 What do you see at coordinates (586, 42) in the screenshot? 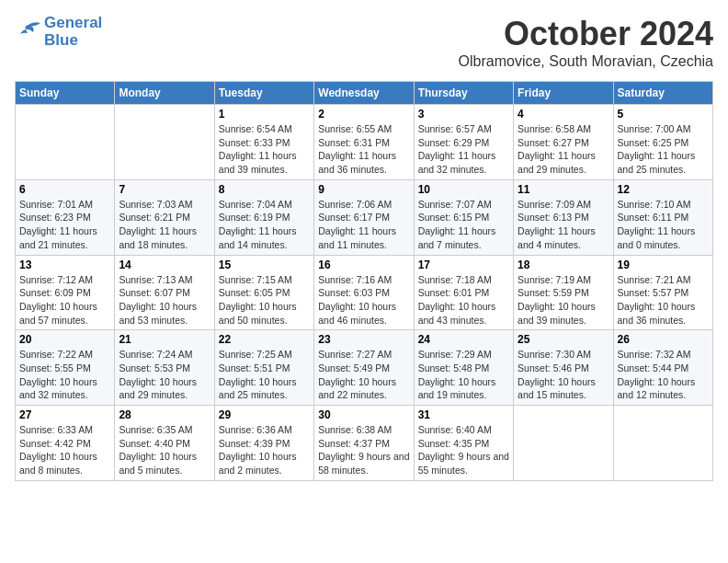
I see `title-block: October 2024 Olbramovice, South Moravian…` at bounding box center [586, 42].